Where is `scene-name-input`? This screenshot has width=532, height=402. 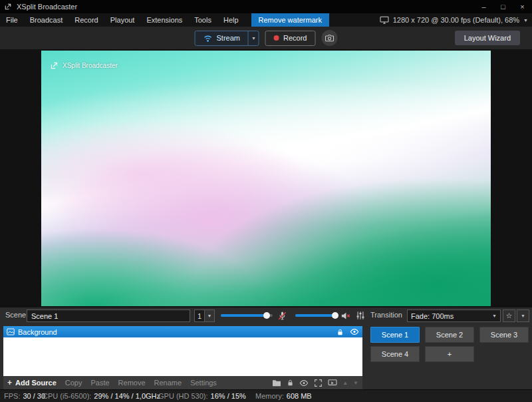
scene-name-input is located at coordinates (108, 315).